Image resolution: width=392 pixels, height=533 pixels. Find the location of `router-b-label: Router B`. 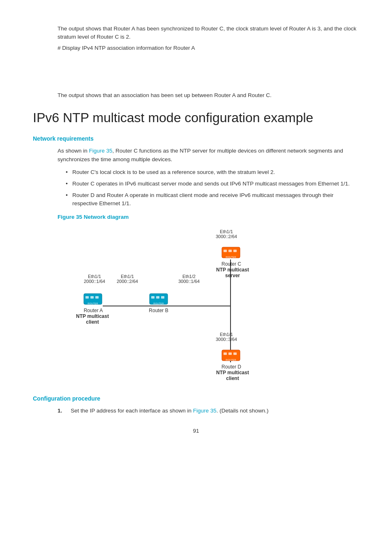

router-b-label: Router B is located at coordinates (159, 311).